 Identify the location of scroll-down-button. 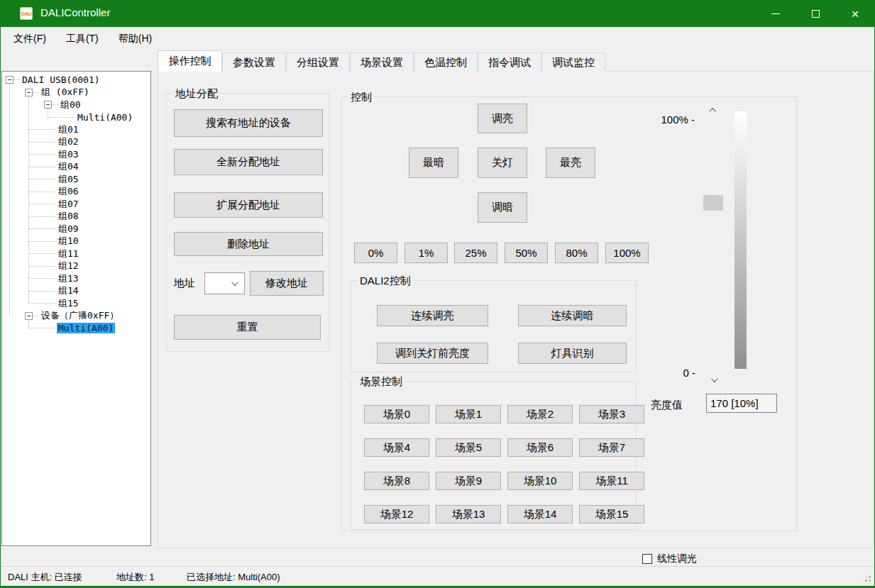
(713, 380).